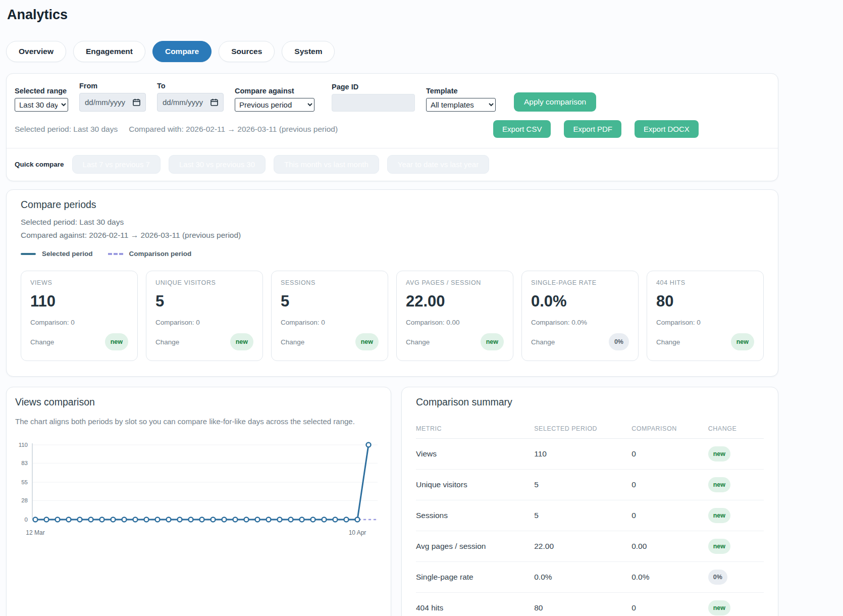  I want to click on svg-text: 12 Mar, so click(35, 533).